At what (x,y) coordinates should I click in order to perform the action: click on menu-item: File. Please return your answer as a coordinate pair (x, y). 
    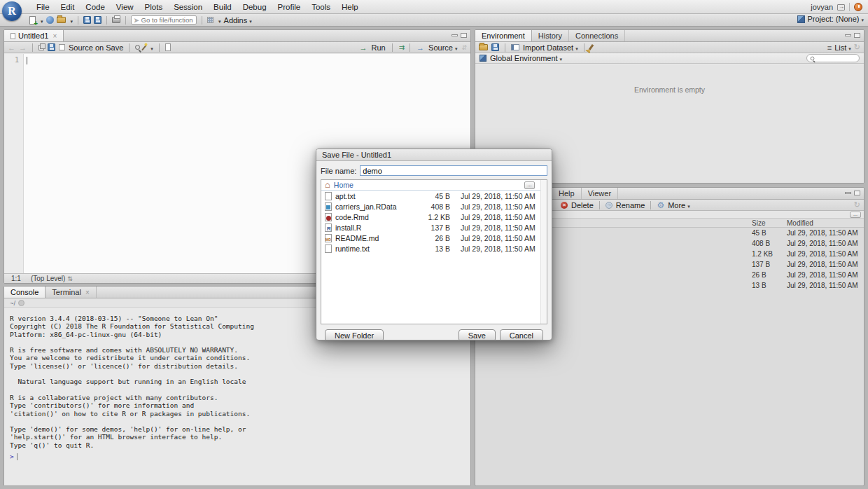
    Looking at the image, I should click on (43, 7).